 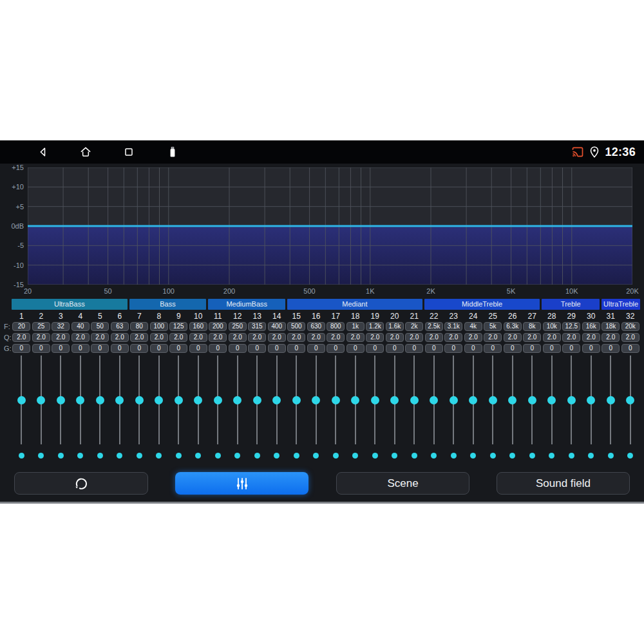 What do you see at coordinates (552, 327) in the screenshot?
I see `freq-value: 10k` at bounding box center [552, 327].